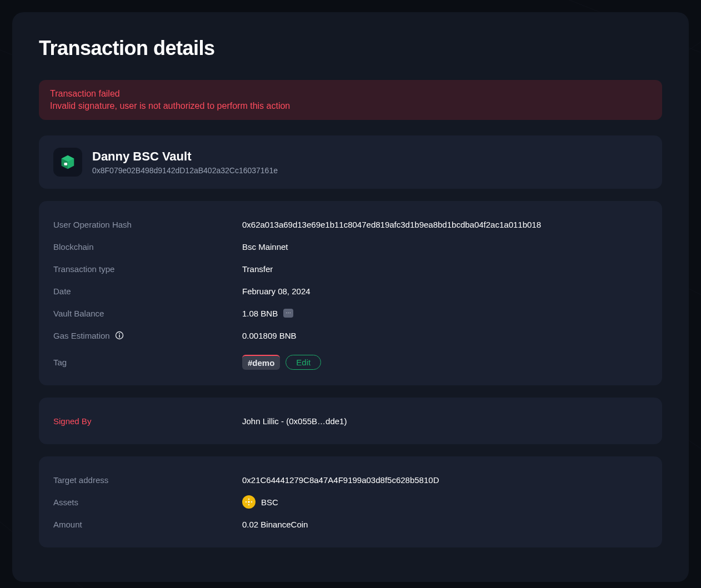 The image size is (701, 588). What do you see at coordinates (82, 335) in the screenshot?
I see `label-gas: Gas Estimation` at bounding box center [82, 335].